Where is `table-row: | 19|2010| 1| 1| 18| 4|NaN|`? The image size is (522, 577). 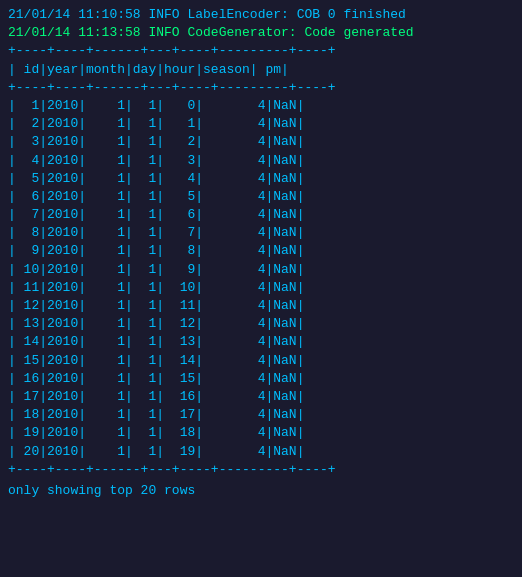
table-row: | 19|2010| 1| 1| 18| 4|NaN| is located at coordinates (261, 433).